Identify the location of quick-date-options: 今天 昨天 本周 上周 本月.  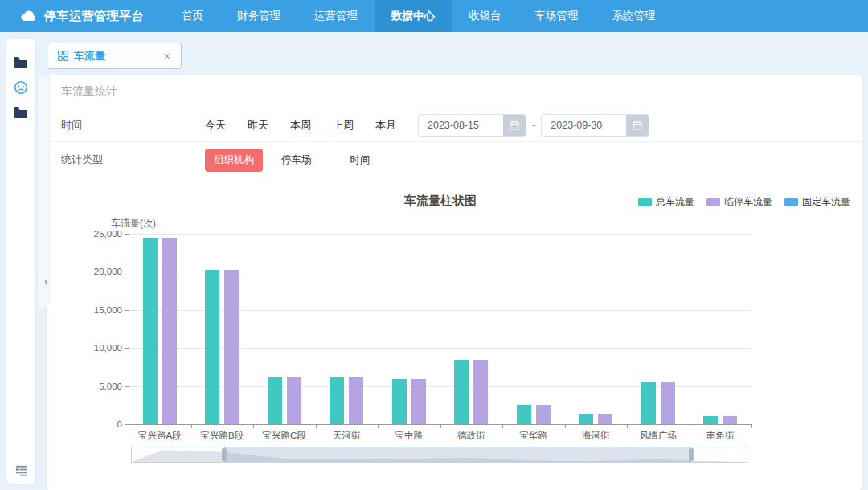
(301, 125).